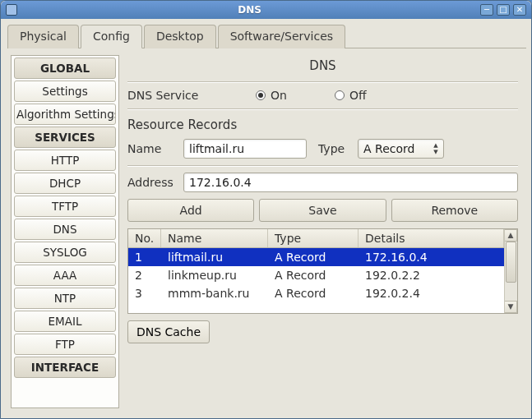  I want to click on table-row: 2 linkmeup.ru A Record 192.0.2.2, so click(316, 275).